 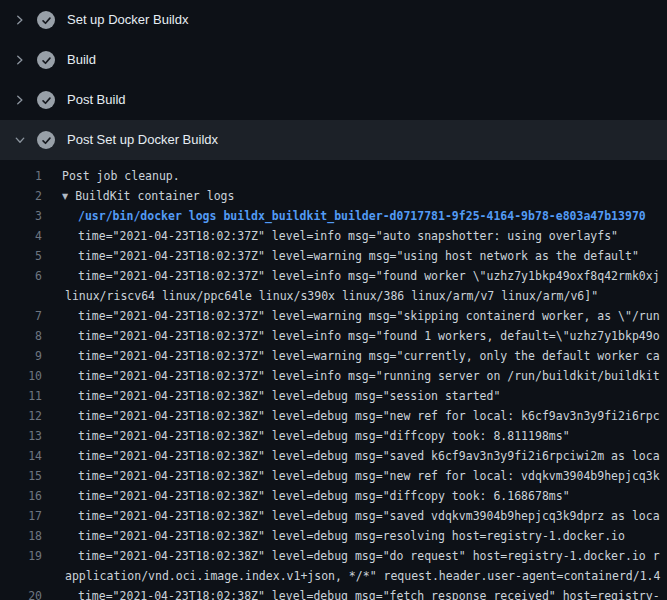 I want to click on log-text: linux/riscv64 linux/ppc64le linux/s390x …, so click(x=330, y=296).